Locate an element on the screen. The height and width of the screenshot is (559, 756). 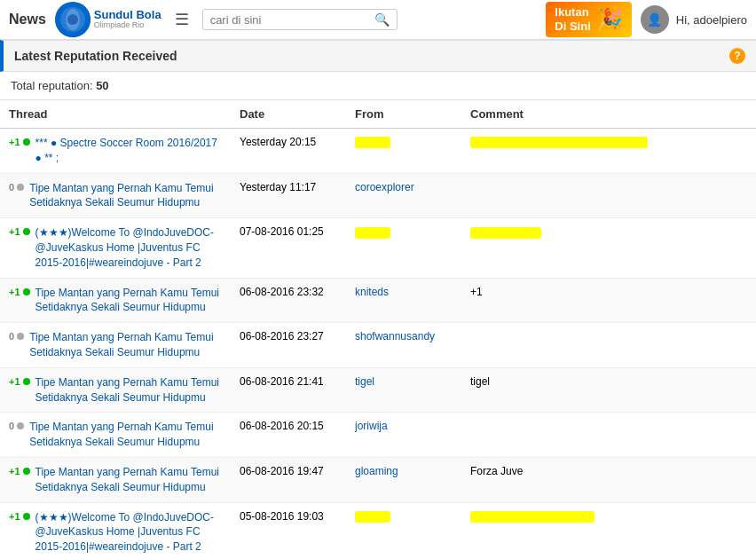
date-cell: Yesterday 20:15 is located at coordinates (288, 151).